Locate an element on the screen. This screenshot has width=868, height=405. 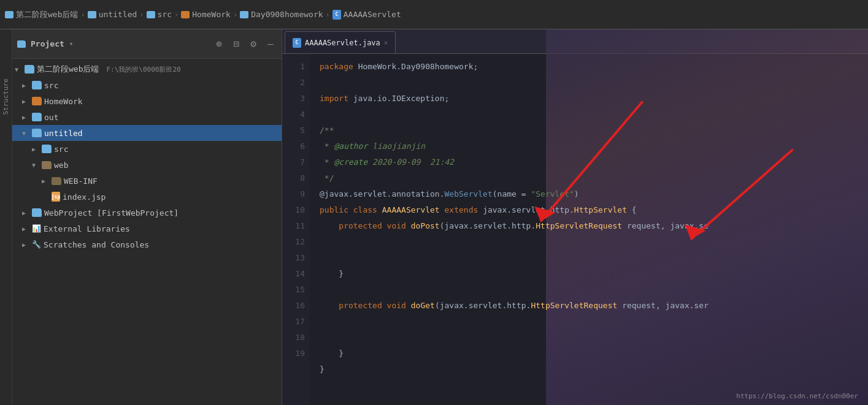
folder-icon-root is located at coordinates (29, 69).